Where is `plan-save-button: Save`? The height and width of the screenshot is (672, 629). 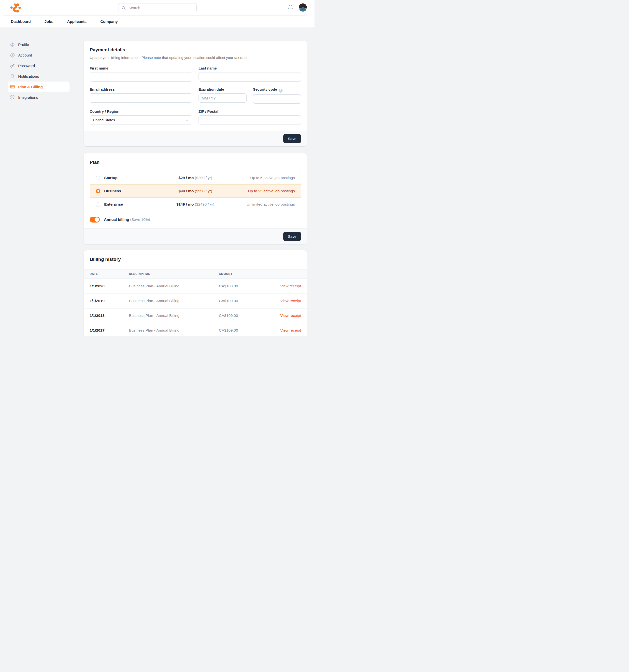
plan-save-button: Save is located at coordinates (292, 237).